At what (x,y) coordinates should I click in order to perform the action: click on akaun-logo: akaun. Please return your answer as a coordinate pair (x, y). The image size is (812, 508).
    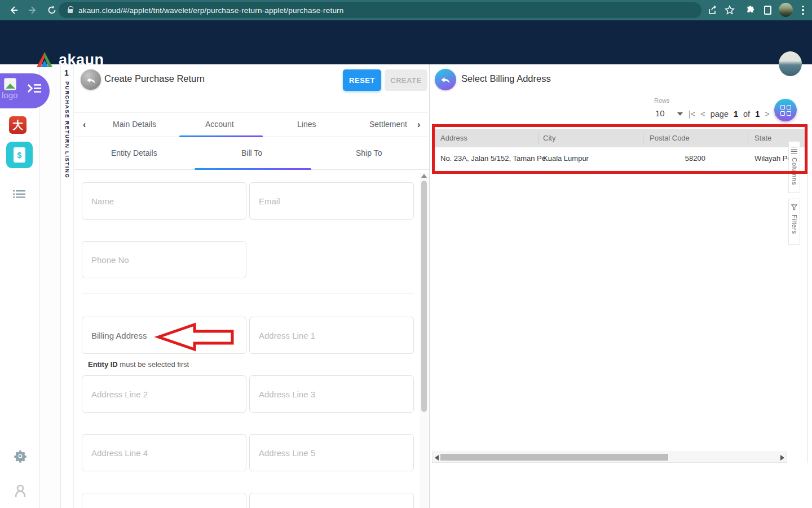
    Looking at the image, I should click on (70, 60).